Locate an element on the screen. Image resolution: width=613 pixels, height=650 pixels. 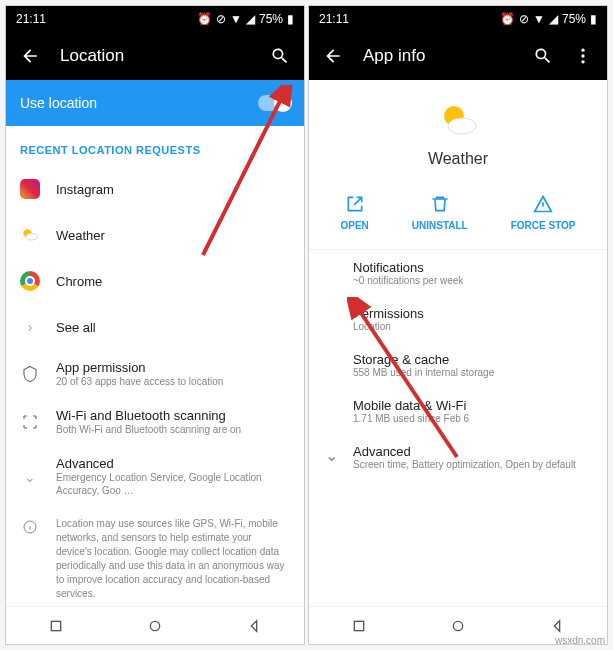
info-icon is located at coordinates (30, 527).